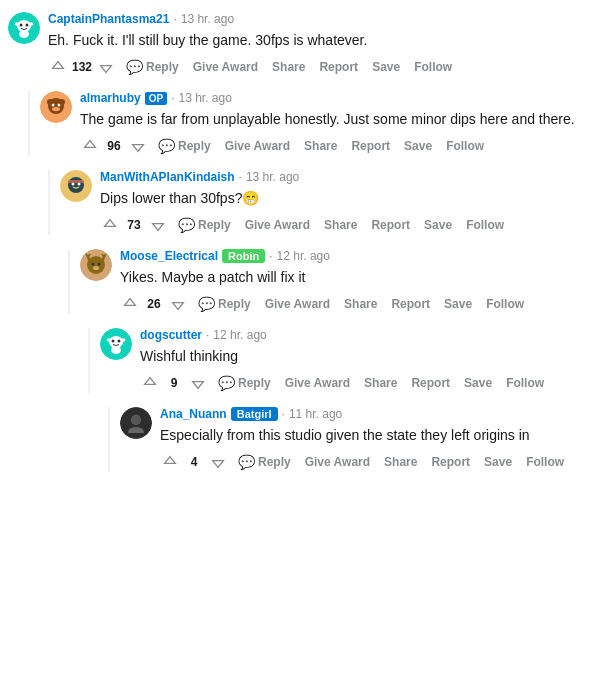 This screenshot has width=609, height=689. I want to click on vote-section: 4, so click(194, 462).